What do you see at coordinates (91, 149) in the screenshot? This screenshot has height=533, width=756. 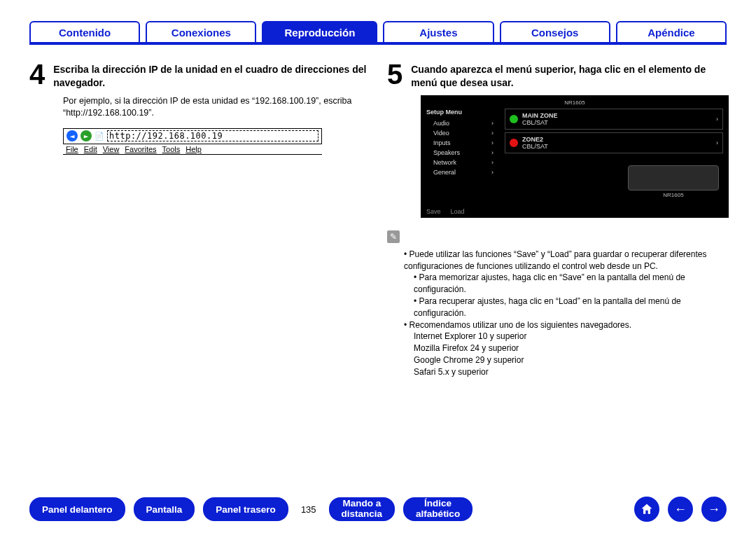 I see `menu-edit: Edit` at bounding box center [91, 149].